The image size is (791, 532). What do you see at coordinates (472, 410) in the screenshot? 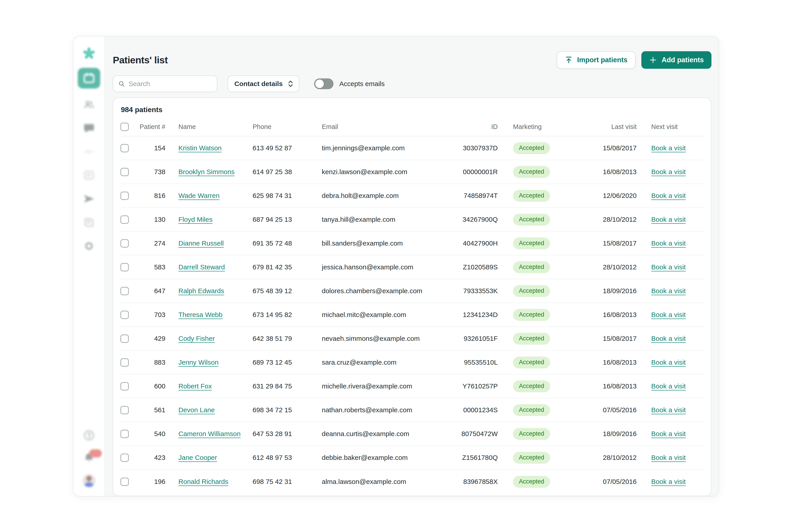
I see `id-cell: 00001234S` at bounding box center [472, 410].